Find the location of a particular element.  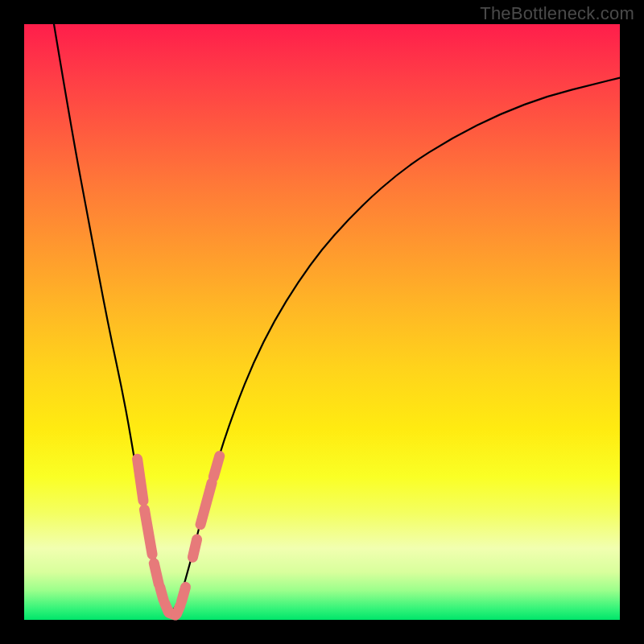

marker-group is located at coordinates (179, 536).